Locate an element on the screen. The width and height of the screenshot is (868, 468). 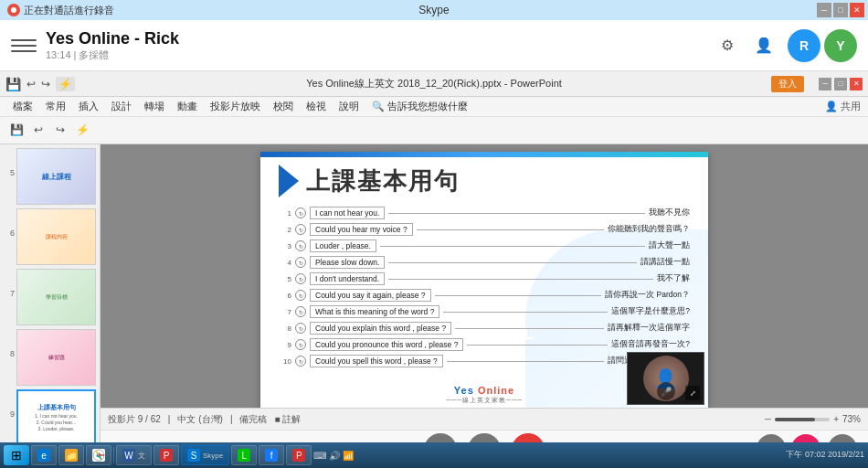
sentence-en-10: Could you spell this word , please ? is located at coordinates (376, 361).